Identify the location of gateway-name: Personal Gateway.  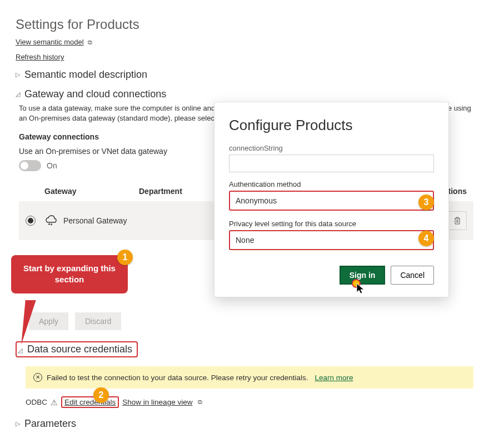
(108, 221).